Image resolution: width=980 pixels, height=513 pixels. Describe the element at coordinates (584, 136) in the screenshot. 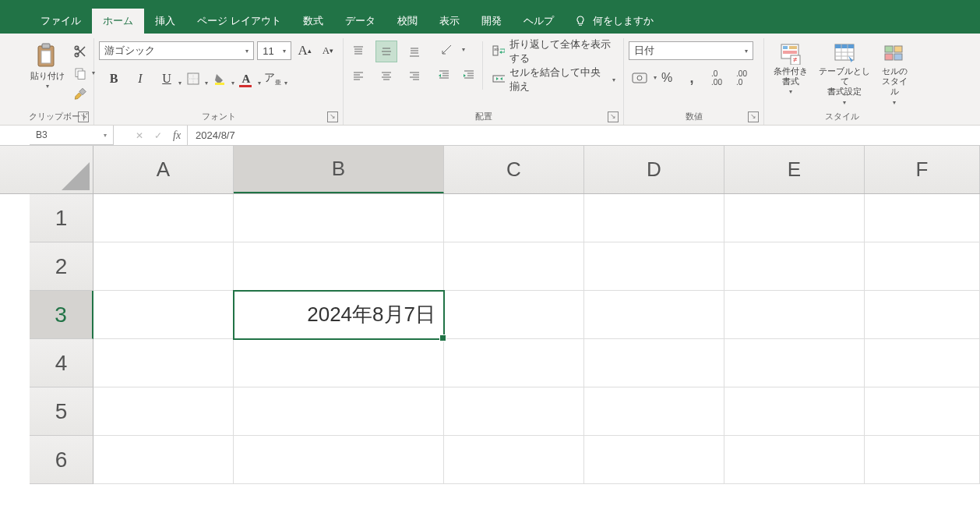

I see `formula-input: 2024/8/7` at that location.